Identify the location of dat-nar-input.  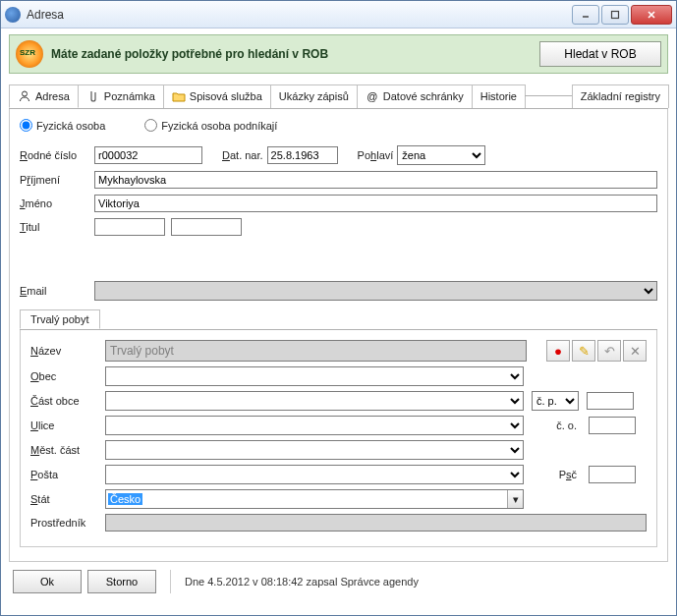
(303, 155).